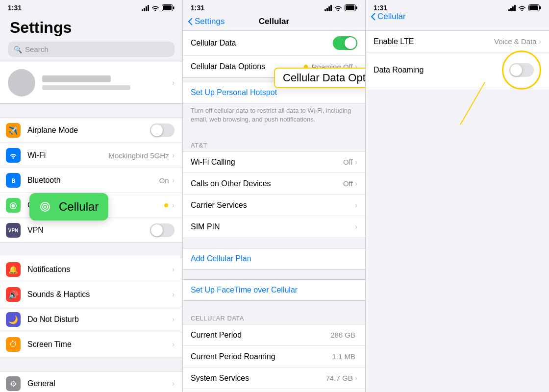 The width and height of the screenshot is (549, 392). What do you see at coordinates (164, 180) in the screenshot?
I see `bluetooth-value: On` at bounding box center [164, 180].